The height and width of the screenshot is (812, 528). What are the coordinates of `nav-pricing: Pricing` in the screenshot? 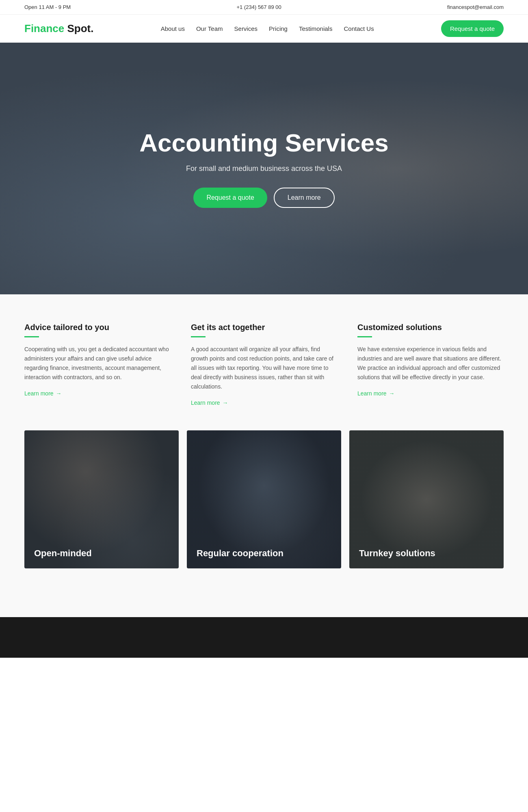 It's located at (278, 28).